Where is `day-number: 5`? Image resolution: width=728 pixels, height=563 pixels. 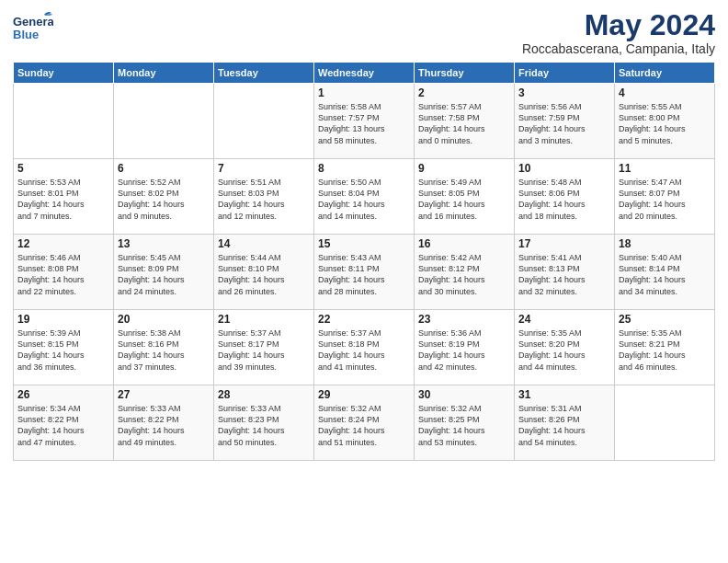 day-number: 5 is located at coordinates (63, 168).